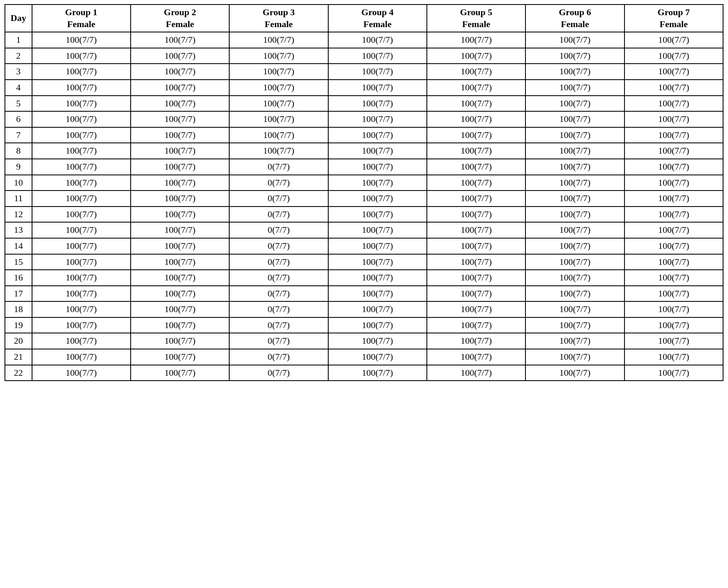 This screenshot has width=728, height=588. Describe the element at coordinates (364, 119) in the screenshot. I see `table-row: 6100(7/7)100(7/7)100(7/7)100(7/7)100(7/7…` at that location.